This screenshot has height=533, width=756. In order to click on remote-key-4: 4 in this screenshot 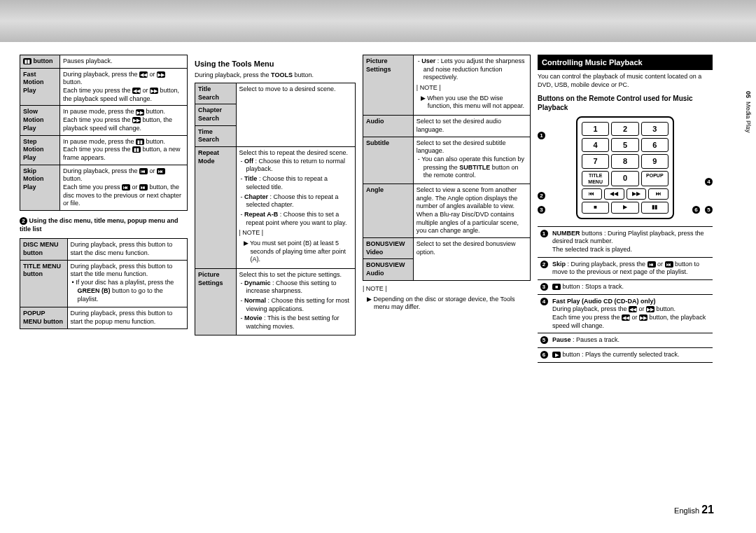, I will do `click(595, 145)`.